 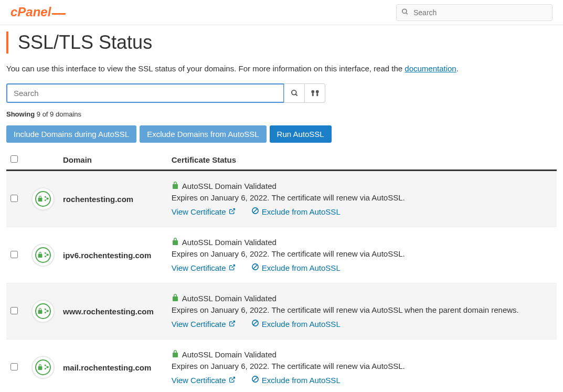 I want to click on domain-name: rochentesting.com, so click(x=113, y=199).